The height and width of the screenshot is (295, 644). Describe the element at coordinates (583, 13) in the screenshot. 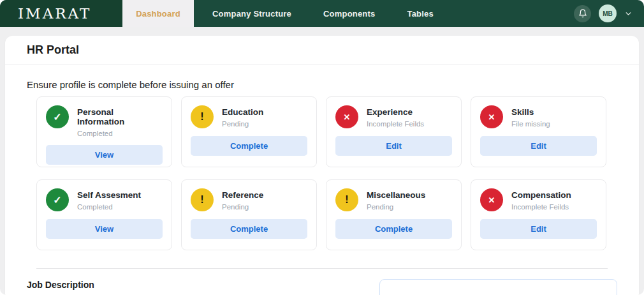

I see `bell-icon` at that location.